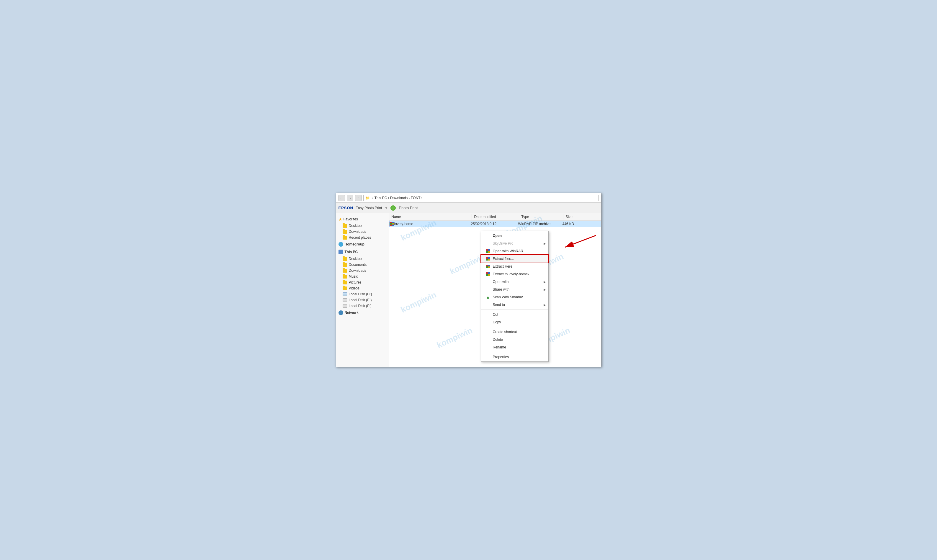  Describe the element at coordinates (363, 259) in the screenshot. I see `sidebar-item-desktop-pc: Desktop` at that location.